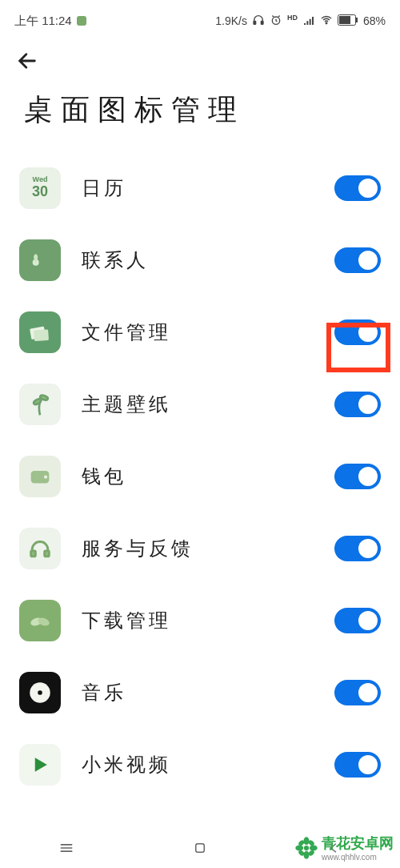  Describe the element at coordinates (200, 621) in the screenshot. I see `list-item-download: 下载管理` at that location.